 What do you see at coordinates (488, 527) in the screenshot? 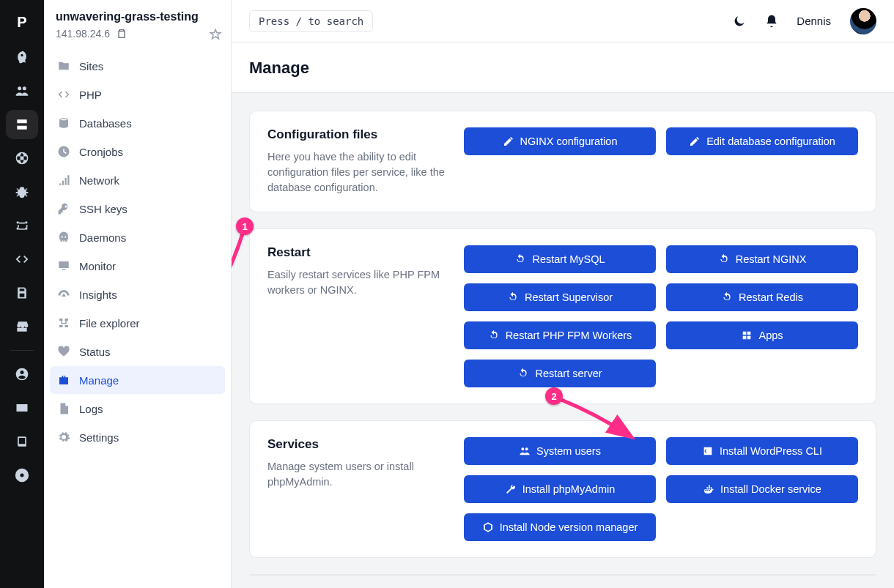
I see `node-icon` at bounding box center [488, 527].